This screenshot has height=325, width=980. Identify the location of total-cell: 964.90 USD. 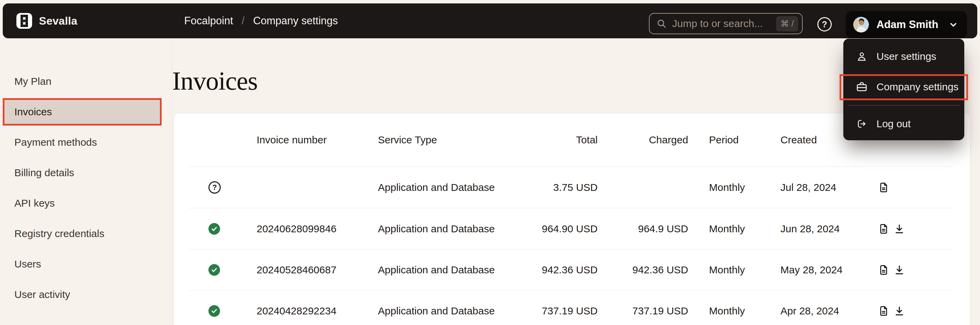
(548, 229).